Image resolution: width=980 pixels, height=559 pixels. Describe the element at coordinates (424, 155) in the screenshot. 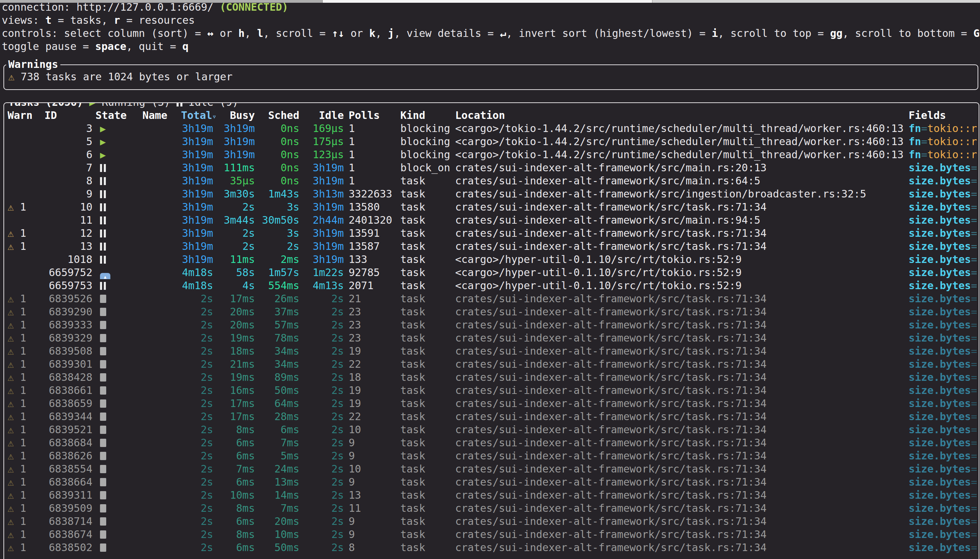

I see `cell-kind: blocking` at that location.